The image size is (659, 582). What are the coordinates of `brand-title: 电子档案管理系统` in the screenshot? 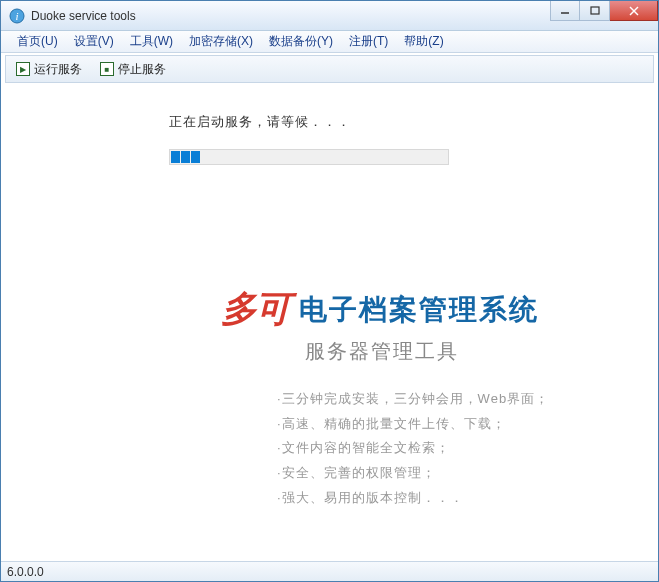 It's located at (419, 310).